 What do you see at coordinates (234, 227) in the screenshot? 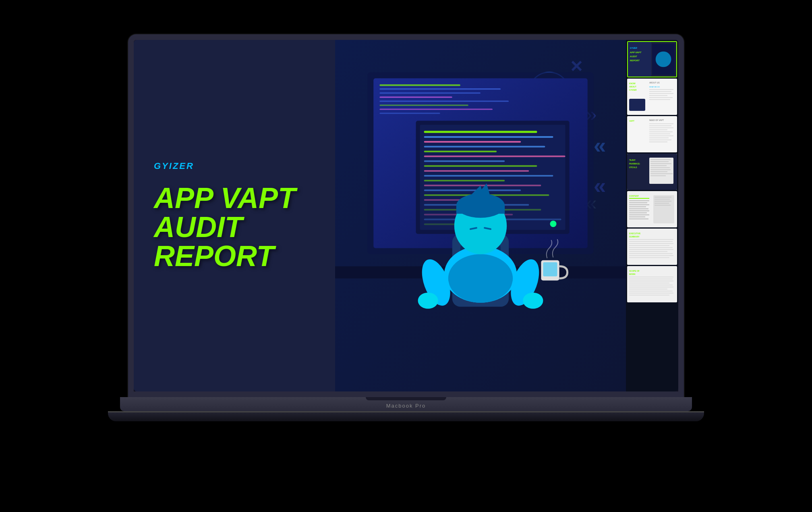
I see `slide-title: APP VAPT AUDIT REPORT` at bounding box center [234, 227].